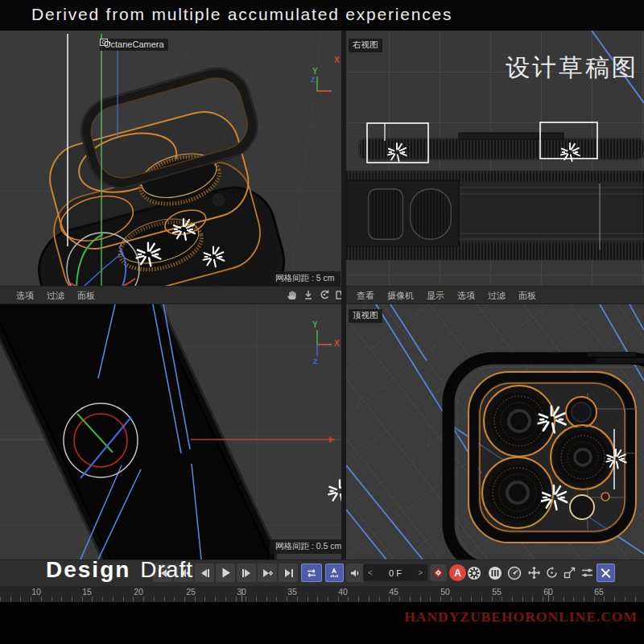 Image resolution: width=644 pixels, height=644 pixels. What do you see at coordinates (316, 295) in the screenshot?
I see `viewport-nav-icons` at bounding box center [316, 295].